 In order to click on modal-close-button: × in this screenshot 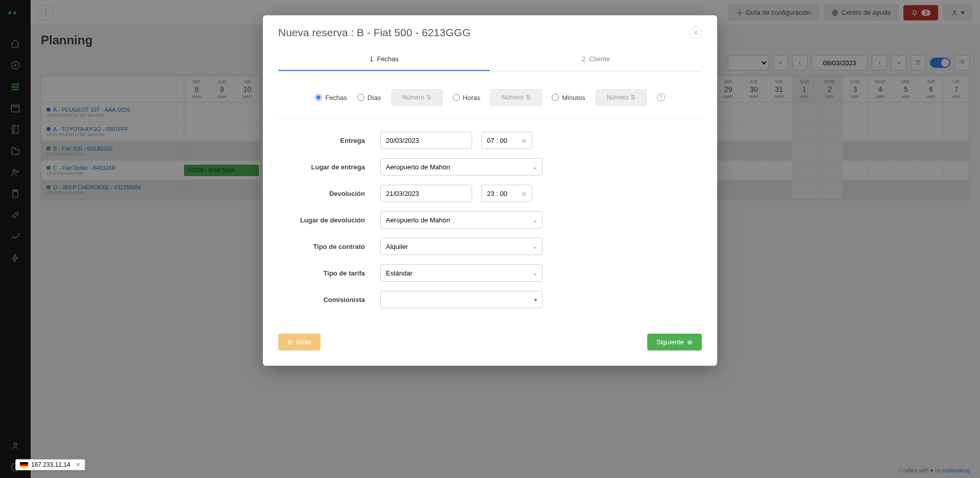, I will do `click(696, 33)`.